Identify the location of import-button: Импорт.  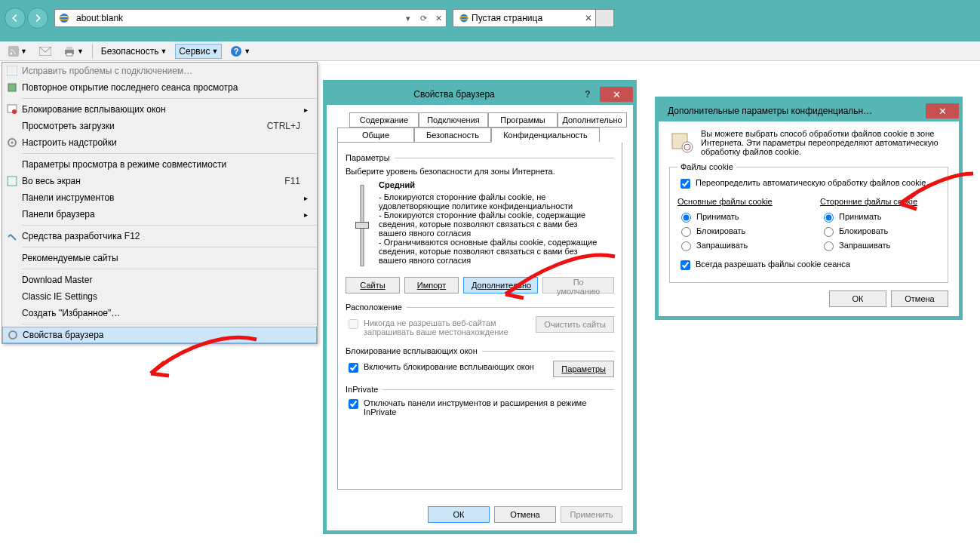
(432, 285).